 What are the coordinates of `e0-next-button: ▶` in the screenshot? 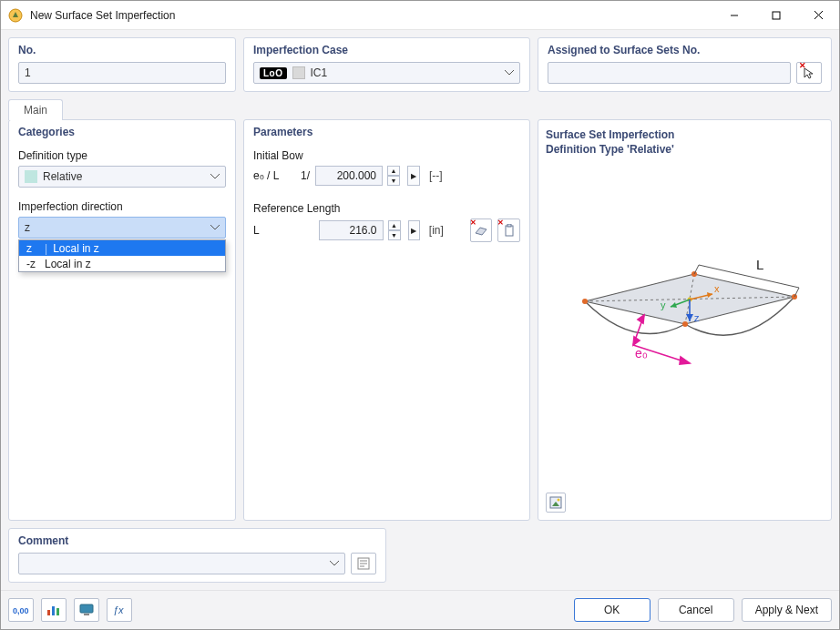 It's located at (414, 176).